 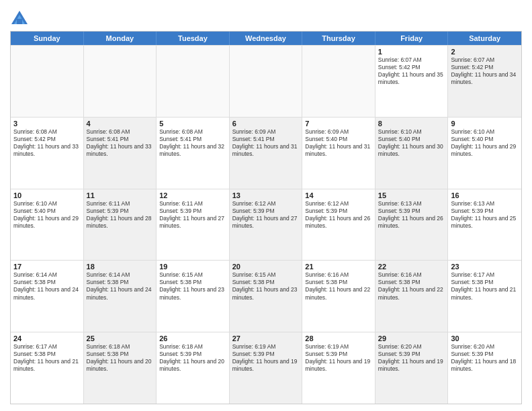 What do you see at coordinates (266, 124) in the screenshot?
I see `day-number: 6` at bounding box center [266, 124].